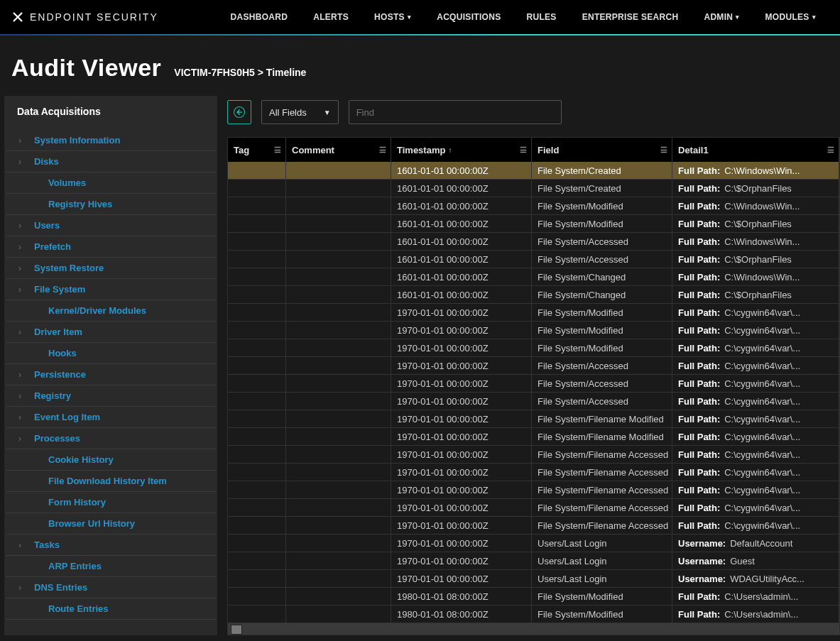  Describe the element at coordinates (111, 503) in the screenshot. I see `sidebar-item-form-history: Form History` at that location.